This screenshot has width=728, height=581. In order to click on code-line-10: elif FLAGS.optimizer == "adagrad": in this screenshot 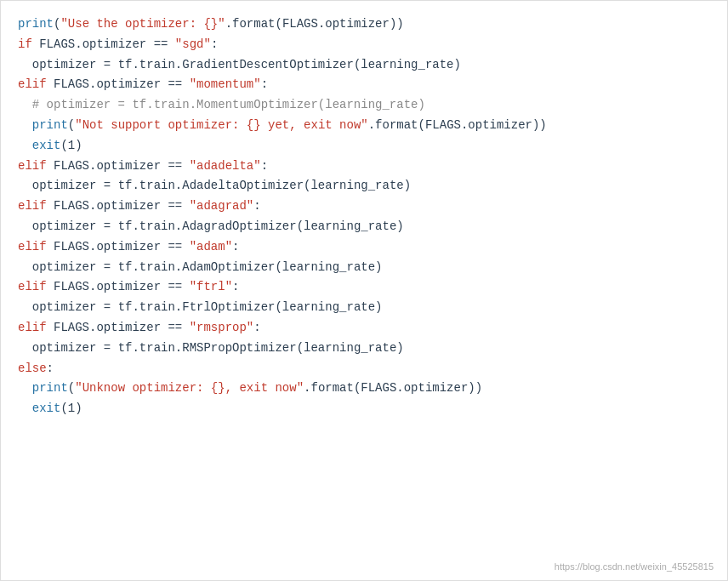, I will do `click(364, 207)`.